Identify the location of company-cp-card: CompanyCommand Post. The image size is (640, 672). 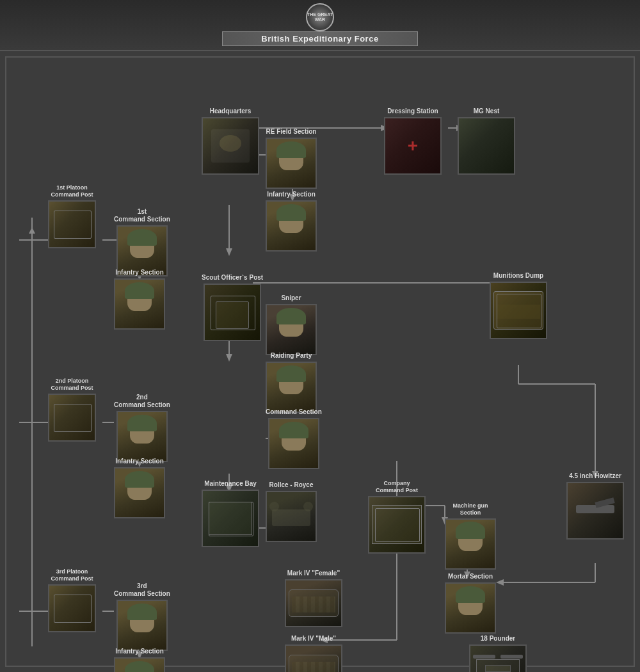
(397, 517).